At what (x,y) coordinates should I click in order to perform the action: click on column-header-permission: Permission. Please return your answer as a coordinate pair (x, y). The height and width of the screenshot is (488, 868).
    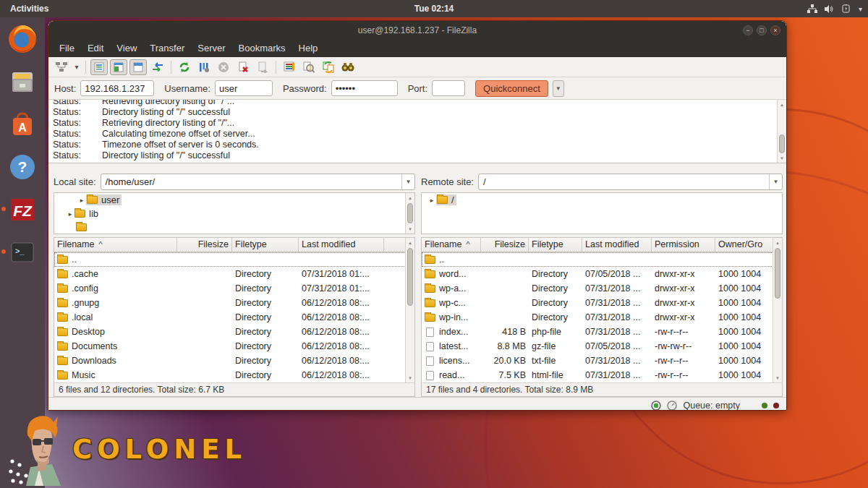
    Looking at the image, I should click on (684, 244).